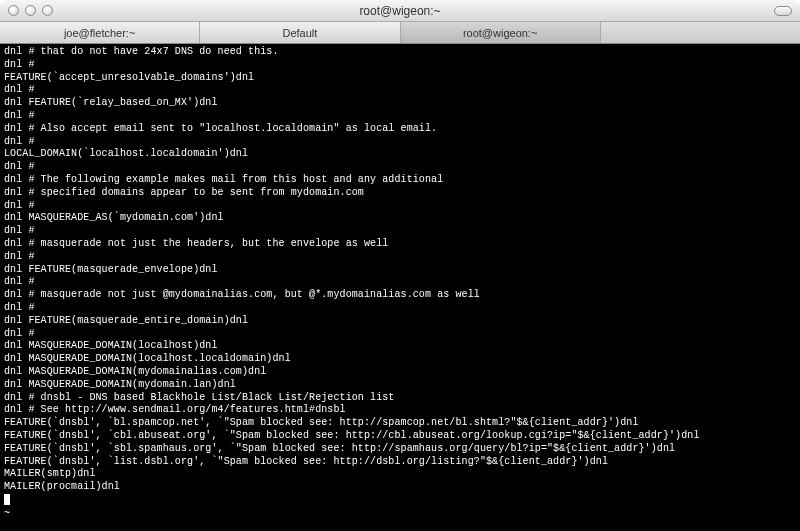 The image size is (800, 531). I want to click on terminal-line: dnl # masquerade not just the headers, b…, so click(400, 244).